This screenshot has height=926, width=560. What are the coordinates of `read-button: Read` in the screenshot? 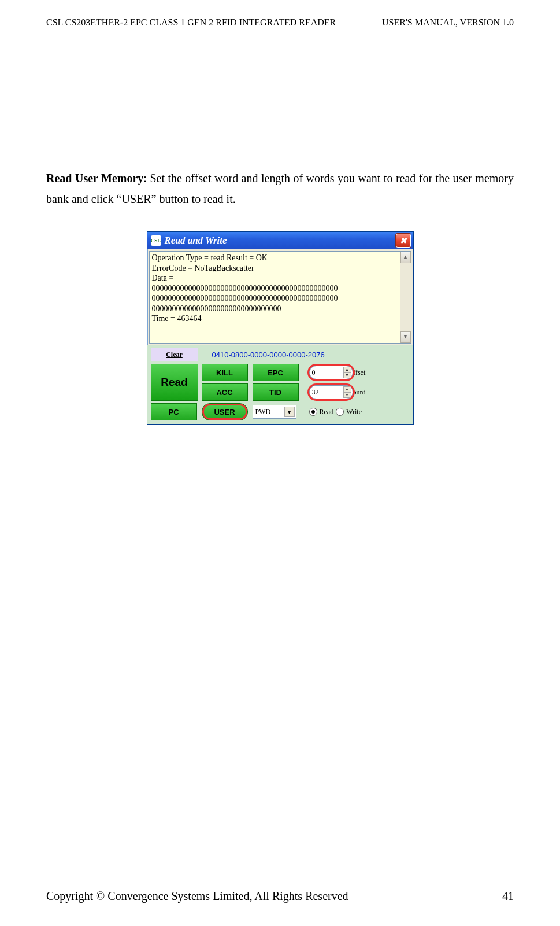 It's located at (175, 382).